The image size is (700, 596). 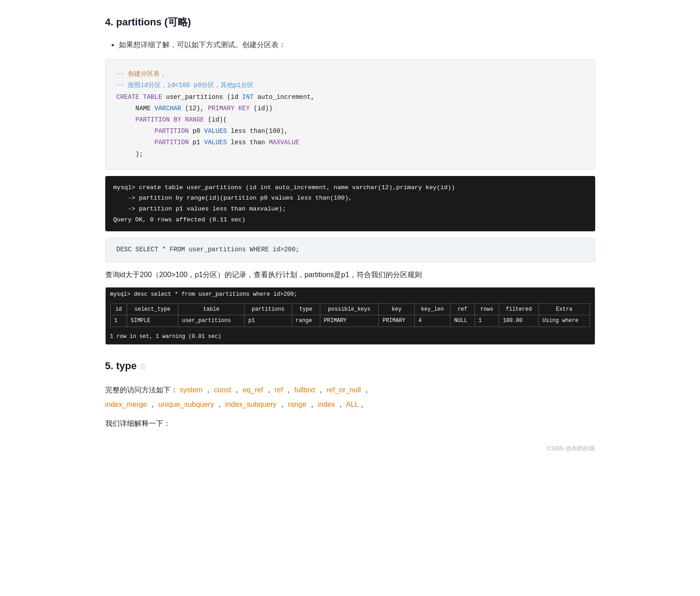 What do you see at coordinates (340, 405) in the screenshot?
I see `sep11: ，` at bounding box center [340, 405].